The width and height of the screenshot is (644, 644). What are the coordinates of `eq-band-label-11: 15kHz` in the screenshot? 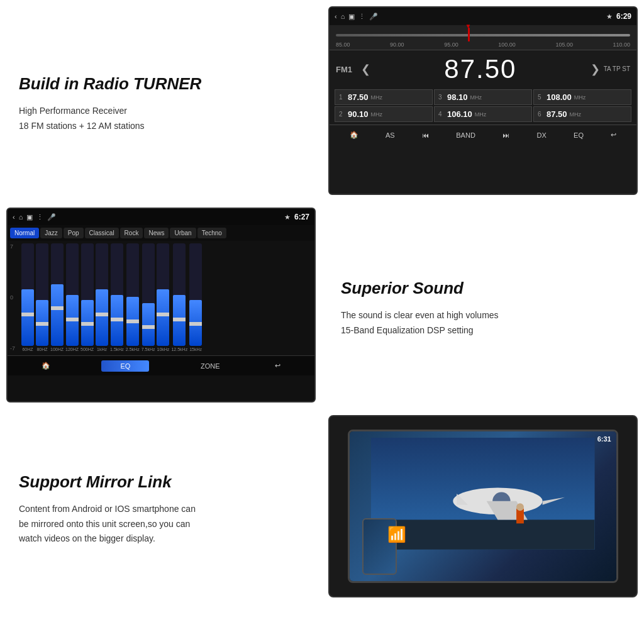 It's located at (196, 350).